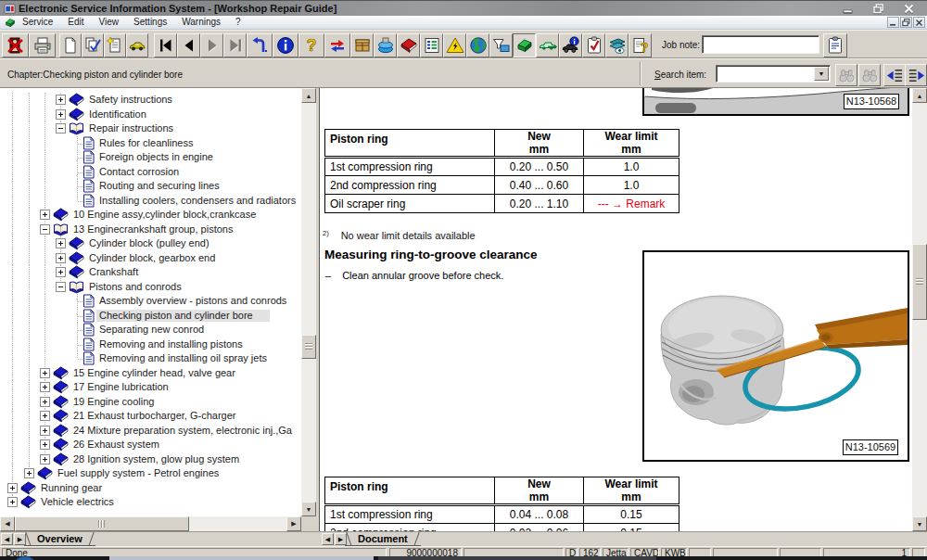  Describe the element at coordinates (916, 75) in the screenshot. I see `next-document-button` at that location.